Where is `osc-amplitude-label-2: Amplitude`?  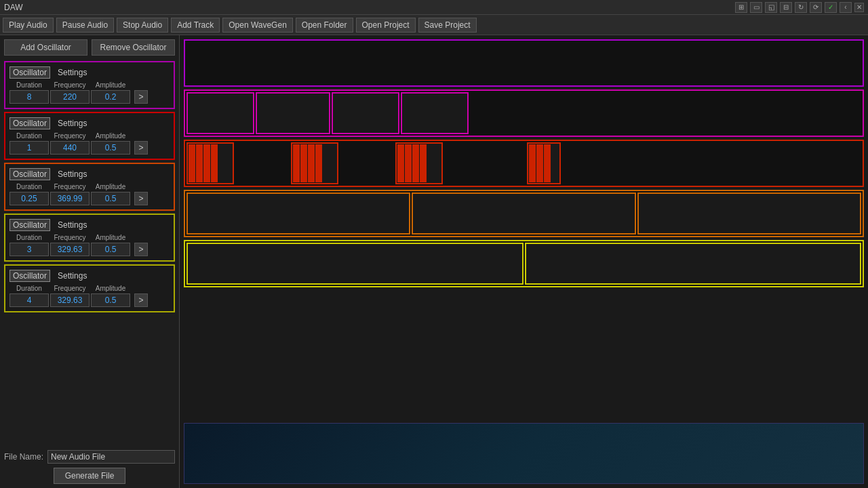
osc-amplitude-label-2: Amplitude is located at coordinates (111, 136).